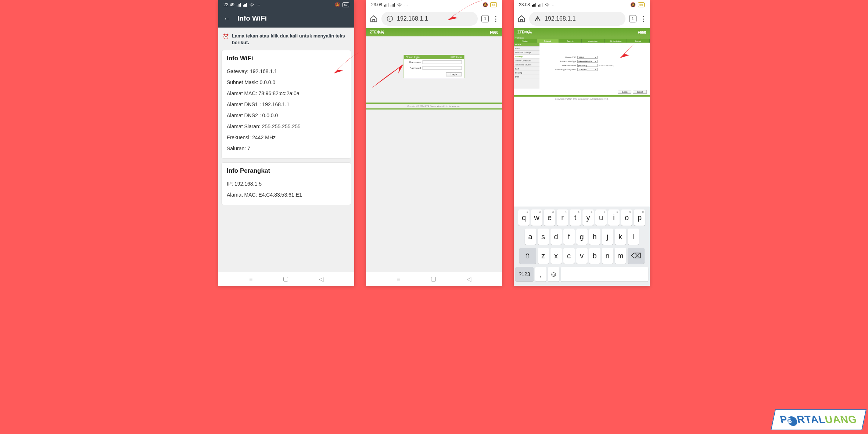  Describe the element at coordinates (527, 57) in the screenshot. I see `side-item-selected: Security` at that location.